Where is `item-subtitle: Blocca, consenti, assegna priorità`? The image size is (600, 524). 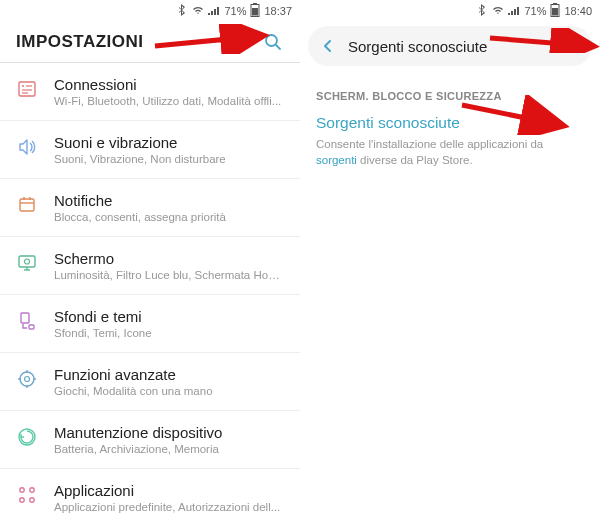 item-subtitle: Blocca, consenti, assegna priorità is located at coordinates (169, 217).